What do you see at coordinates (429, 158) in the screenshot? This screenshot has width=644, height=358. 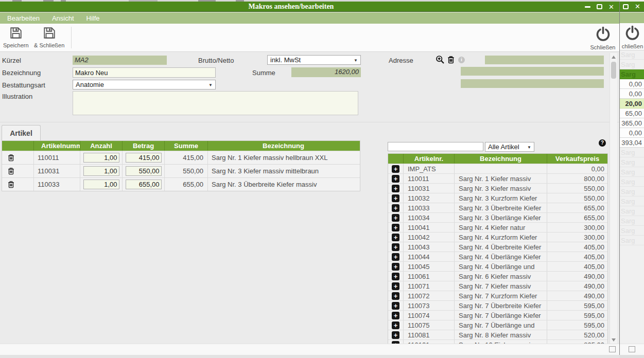 I see `header-artikelnr: Artikelnr.` at bounding box center [429, 158].